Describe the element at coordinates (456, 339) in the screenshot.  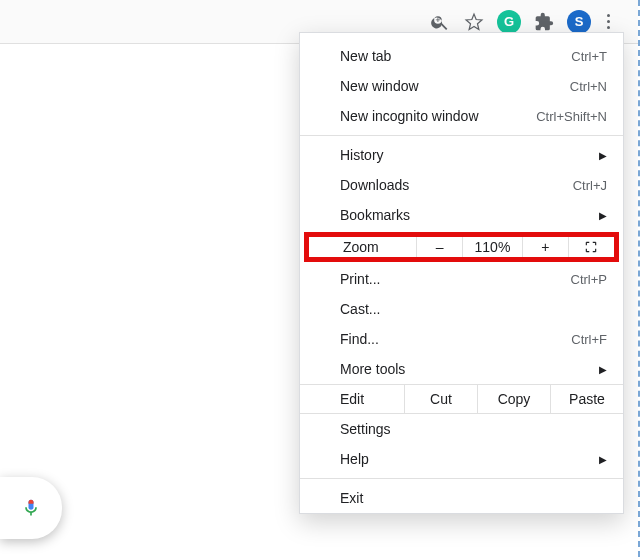
I see `menu-label: Find...` at that location.